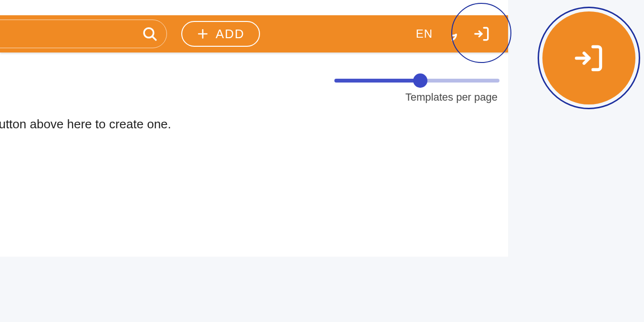 Image resolution: width=644 pixels, height=322 pixels. What do you see at coordinates (254, 124) in the screenshot?
I see `empty-state-hint: or drag the button above here to create …` at bounding box center [254, 124].